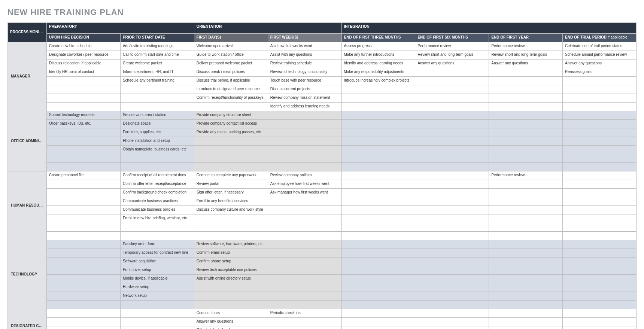  What do you see at coordinates (157, 55) in the screenshot?
I see `task-cell: Call to confirm start date and time` at bounding box center [157, 55].